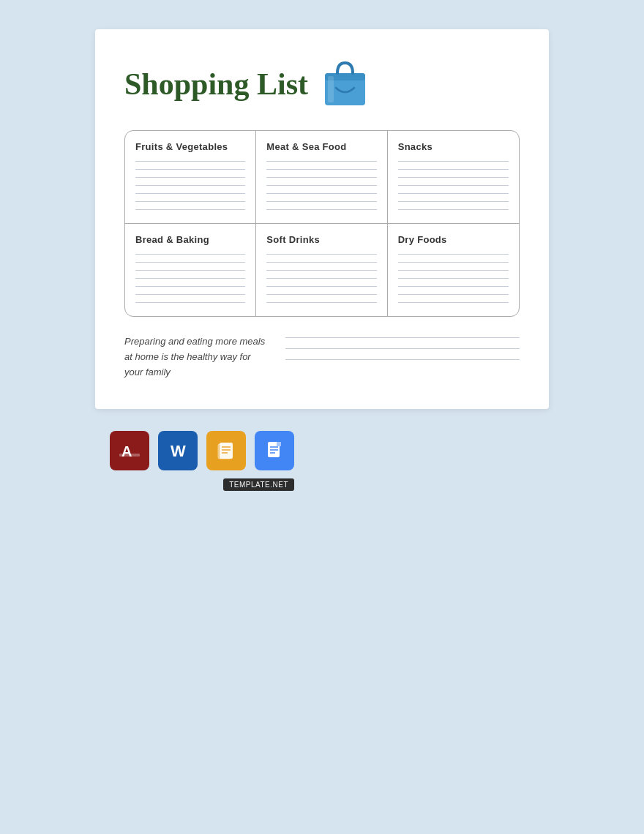 This screenshot has width=644, height=834. What do you see at coordinates (226, 451) in the screenshot?
I see `pages-button` at bounding box center [226, 451].